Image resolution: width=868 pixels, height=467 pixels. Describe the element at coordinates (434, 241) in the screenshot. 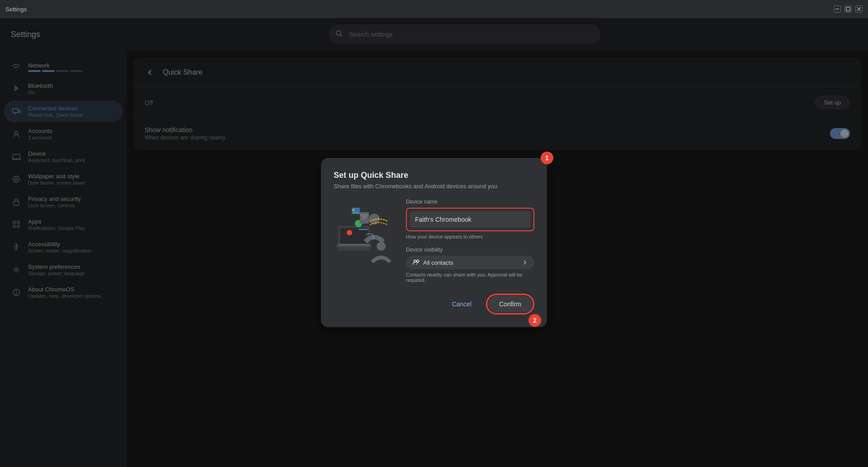

I see `modal-body: Device name How your device appears to o…` at that location.